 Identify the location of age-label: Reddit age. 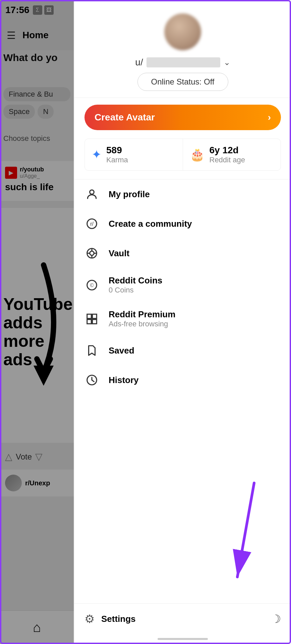
(227, 160).